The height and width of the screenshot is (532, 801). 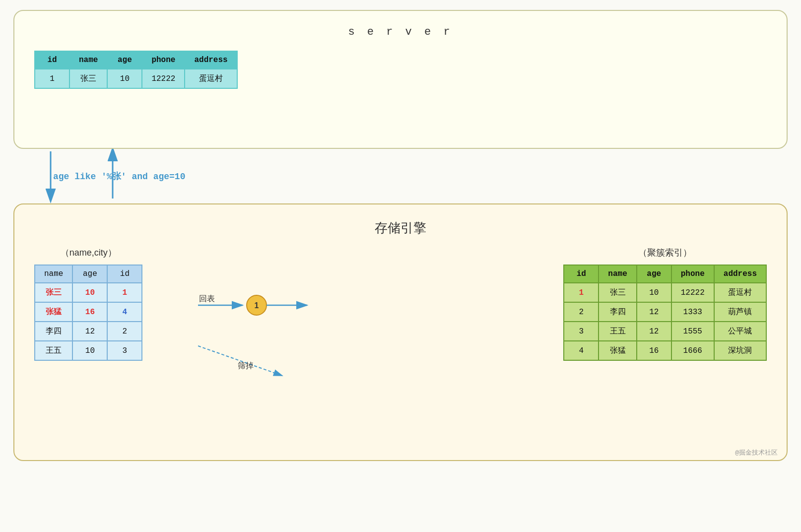 What do you see at coordinates (54, 274) in the screenshot?
I see `left-col-name: name` at bounding box center [54, 274].